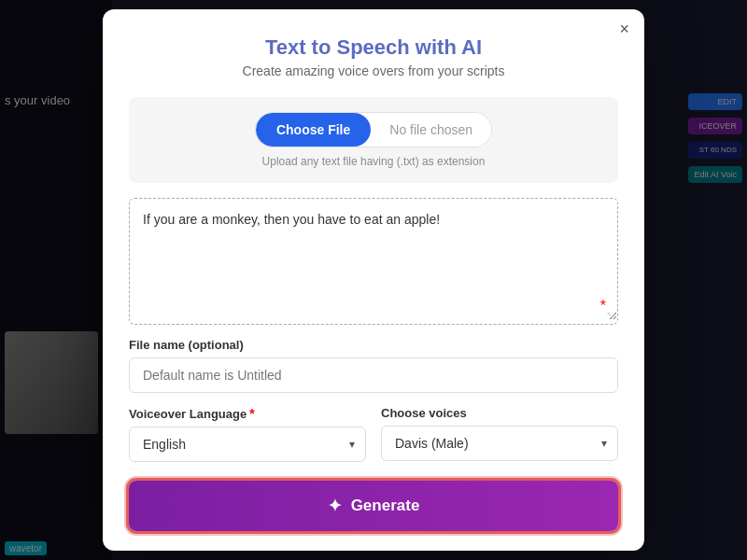 This screenshot has width=747, height=560. Describe the element at coordinates (374, 48) in the screenshot. I see `modal-title: Text to Speech with AI` at that location.